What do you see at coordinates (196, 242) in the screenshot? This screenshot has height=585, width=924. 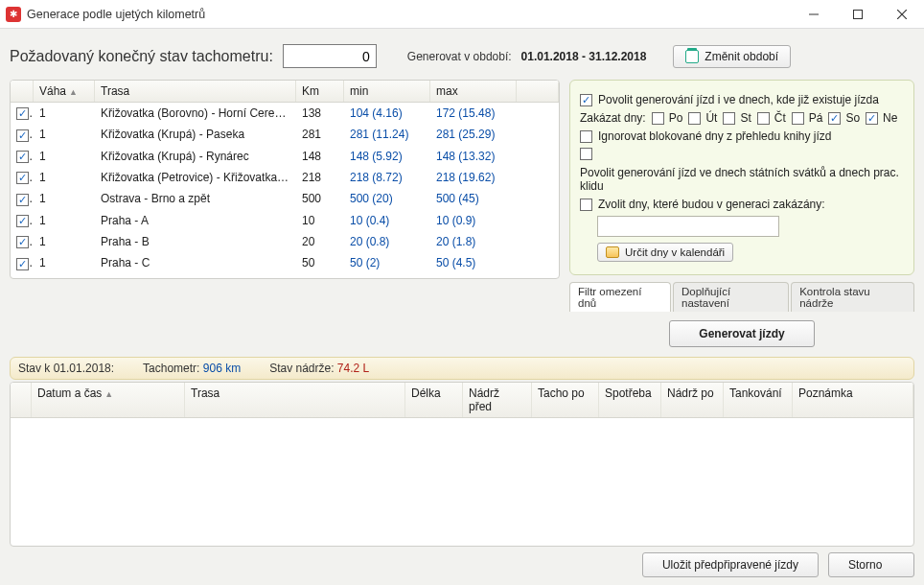 I see `cell-trasa: Praha - B` at bounding box center [196, 242].